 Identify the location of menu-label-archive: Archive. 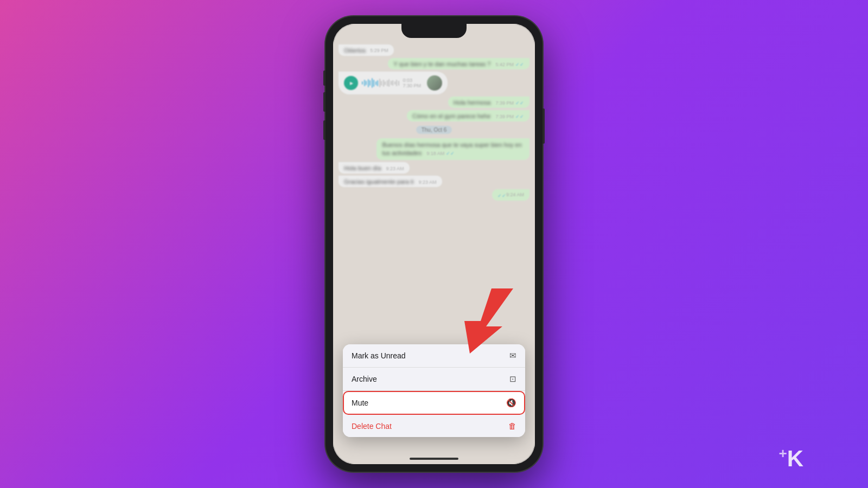
(365, 379).